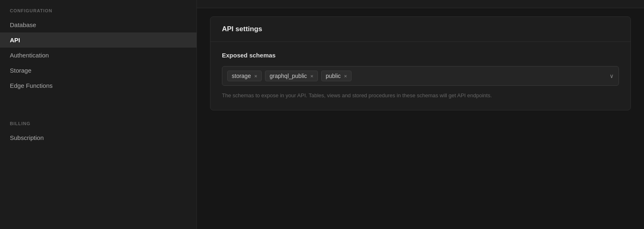 This screenshot has width=644, height=229. What do you see at coordinates (256, 76) in the screenshot?
I see `tag-storage-close: ×` at bounding box center [256, 76].